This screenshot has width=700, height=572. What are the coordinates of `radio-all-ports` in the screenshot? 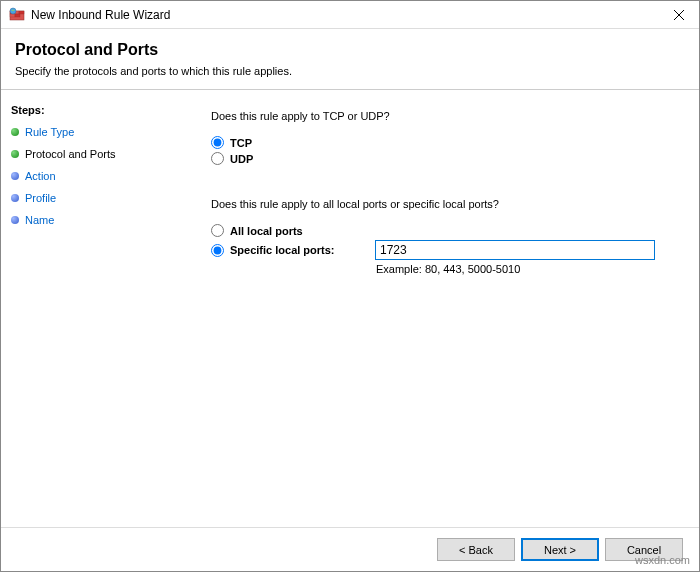 It's located at (218, 230).